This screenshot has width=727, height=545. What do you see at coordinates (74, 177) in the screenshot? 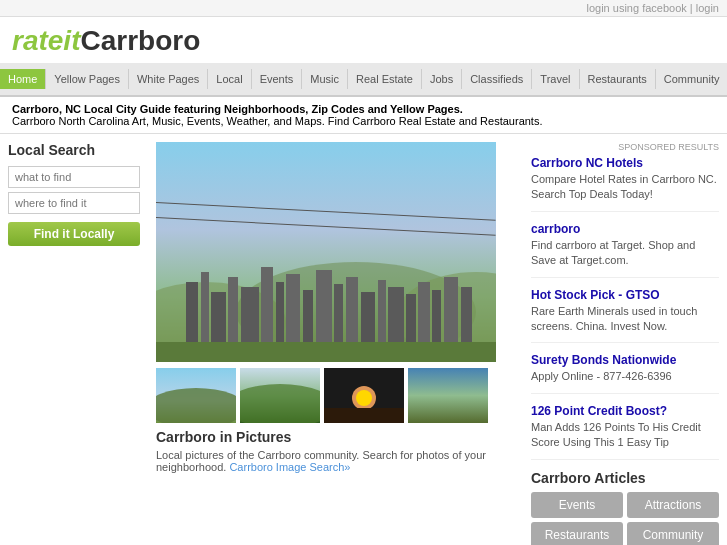
I see `search-what-input` at bounding box center [74, 177].